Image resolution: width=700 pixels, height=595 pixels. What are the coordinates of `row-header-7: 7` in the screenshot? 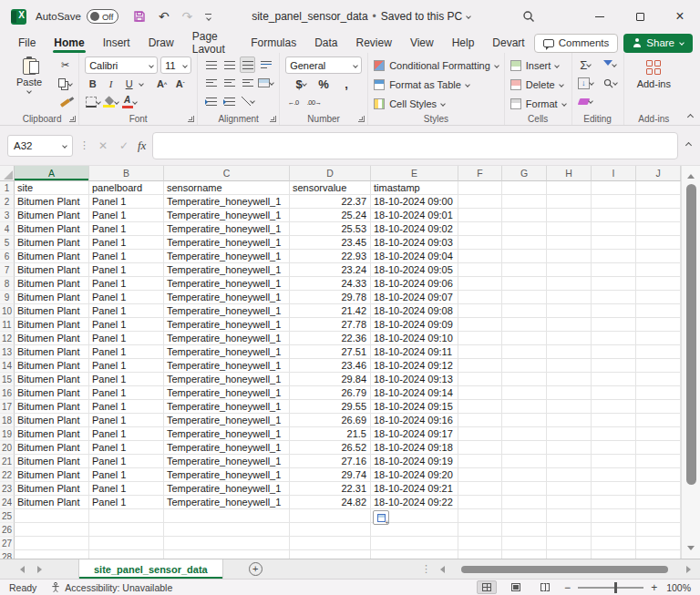 It's located at (7, 270).